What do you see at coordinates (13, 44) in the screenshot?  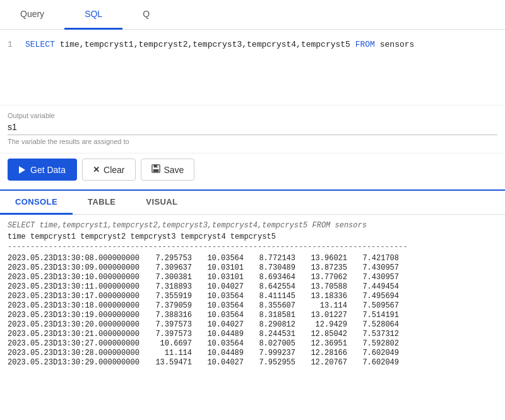 I see `line-number: 1` at bounding box center [13, 44].